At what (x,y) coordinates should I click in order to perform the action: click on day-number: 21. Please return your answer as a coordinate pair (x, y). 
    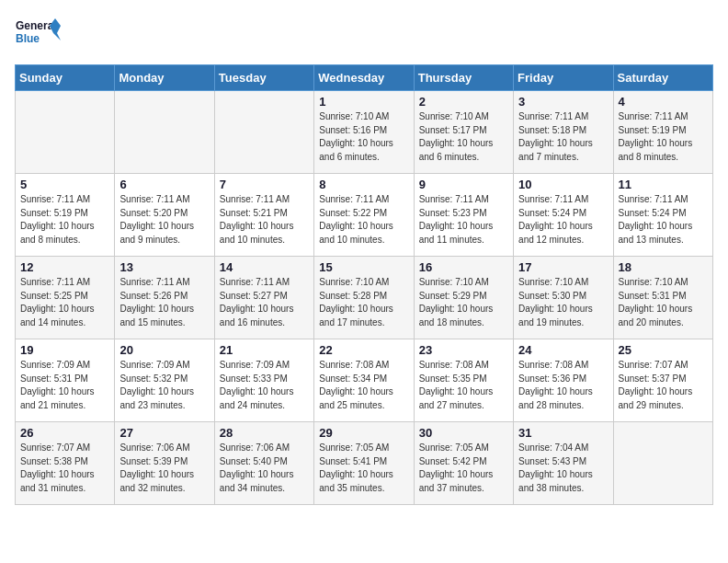
    Looking at the image, I should click on (265, 350).